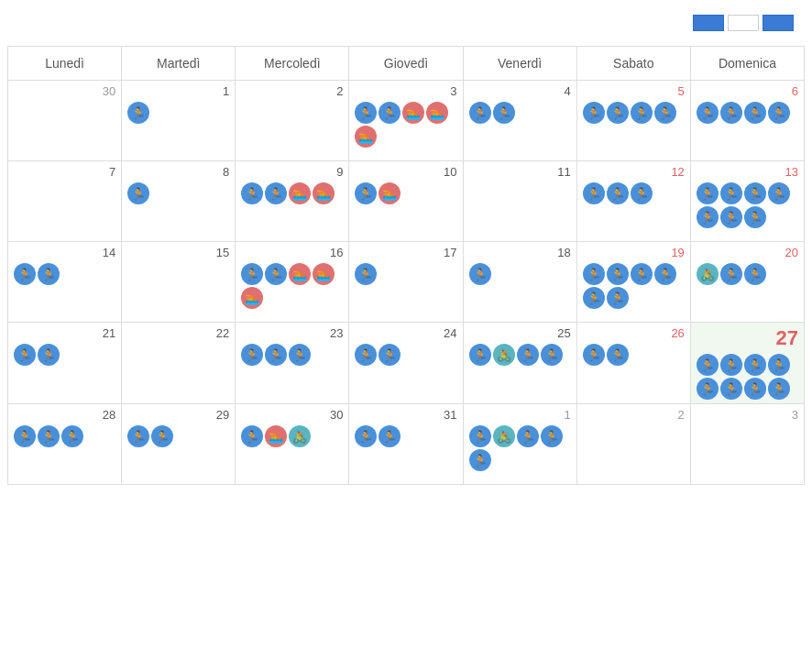 The width and height of the screenshot is (812, 649). Describe the element at coordinates (179, 202) in the screenshot. I see `calendar-cell: 8🏃` at that location.